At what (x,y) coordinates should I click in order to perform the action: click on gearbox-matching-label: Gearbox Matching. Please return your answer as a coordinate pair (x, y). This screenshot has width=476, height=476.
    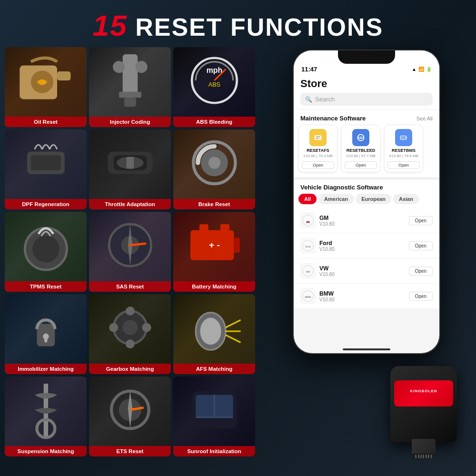
    Looking at the image, I should click on (130, 369).